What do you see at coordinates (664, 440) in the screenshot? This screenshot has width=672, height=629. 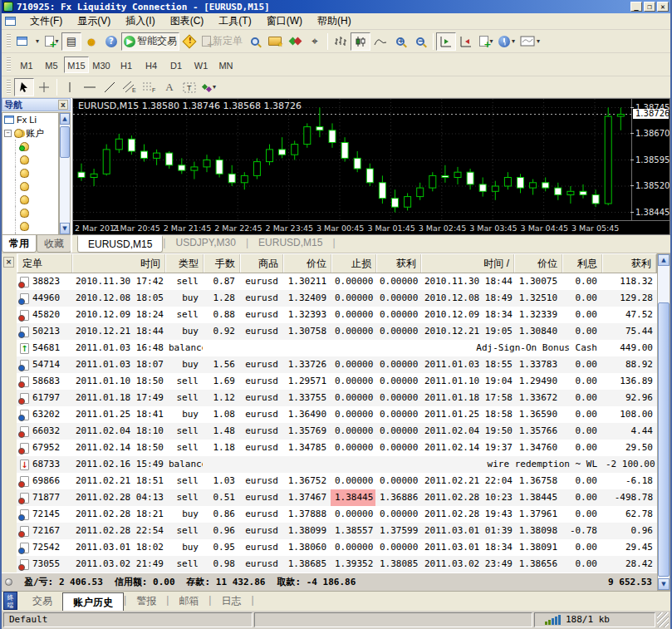 I see `scrollbar-thumb` at bounding box center [664, 440].